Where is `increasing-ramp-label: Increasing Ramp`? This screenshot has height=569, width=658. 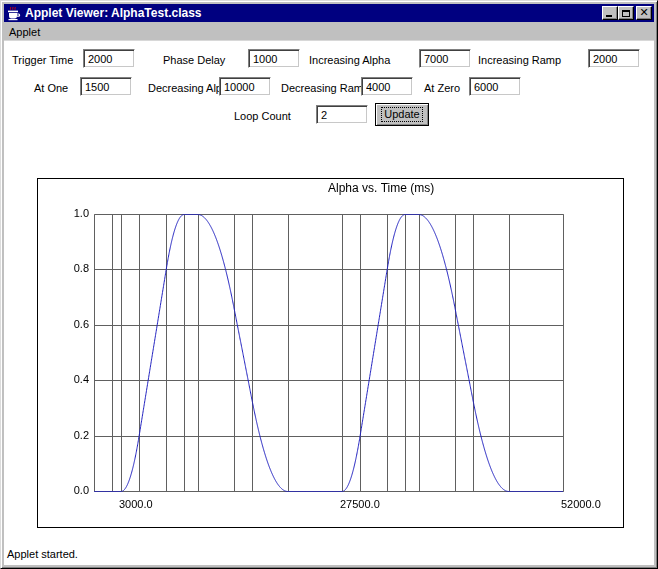
increasing-ramp-label: Increasing Ramp is located at coordinates (520, 60).